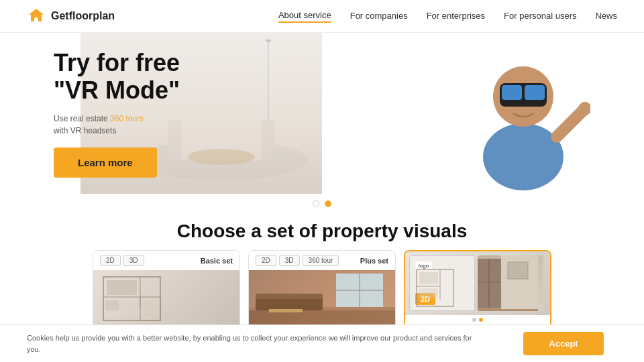 The height and width of the screenshot is (362, 644). What do you see at coordinates (442, 283) in the screenshot?
I see `pro-floorplan-panel: logo 2D` at bounding box center [442, 283].